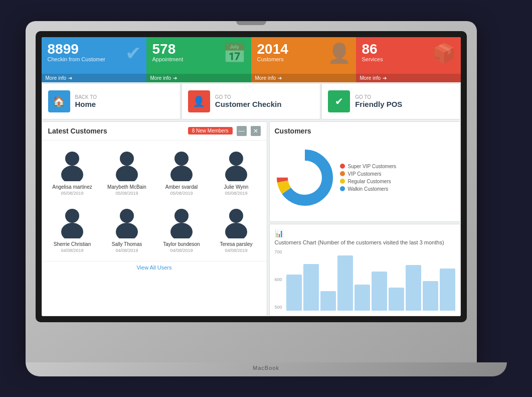  What do you see at coordinates (127, 229) in the screenshot?
I see `list-item: Sally Thomas 04/08/2019` at bounding box center [127, 229].